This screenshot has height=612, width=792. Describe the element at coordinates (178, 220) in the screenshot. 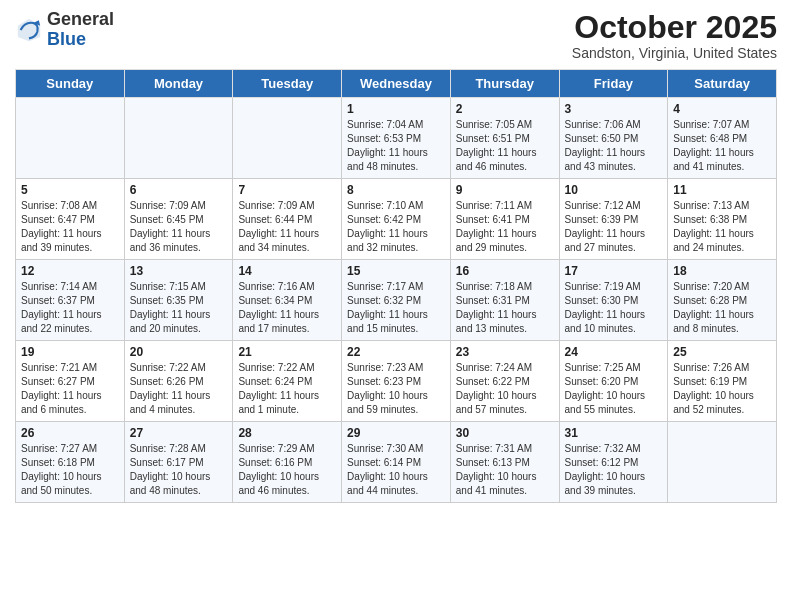

I see `calendar-cell: 6Sunrise: 7:09 AM Sunset: 6:45 PM Daylig…` at that location.